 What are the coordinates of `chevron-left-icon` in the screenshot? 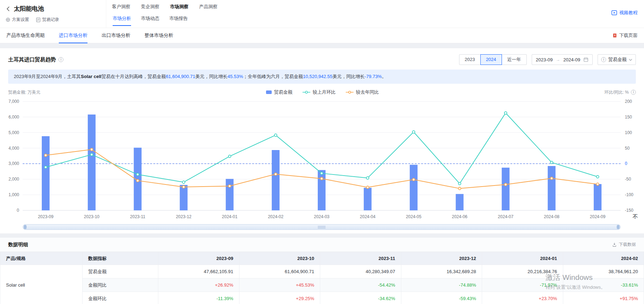 It's located at (8, 9).